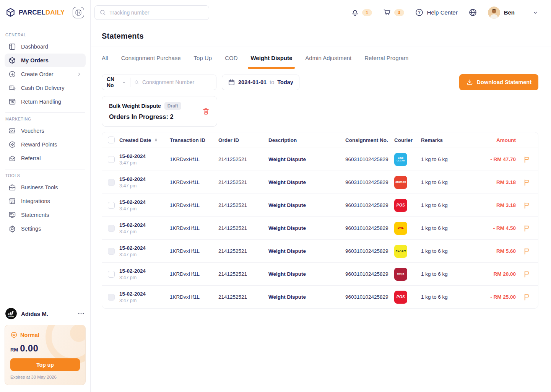 The height and width of the screenshot is (392, 551). I want to click on sidebar-item-statements: Statements, so click(45, 215).